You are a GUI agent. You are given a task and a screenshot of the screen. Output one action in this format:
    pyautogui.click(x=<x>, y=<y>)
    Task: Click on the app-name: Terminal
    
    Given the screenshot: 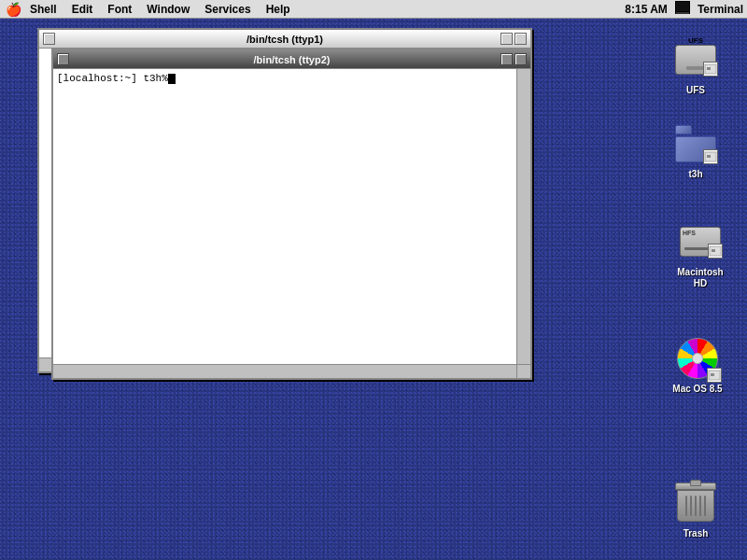 What is the action you would take?
    pyautogui.click(x=721, y=9)
    